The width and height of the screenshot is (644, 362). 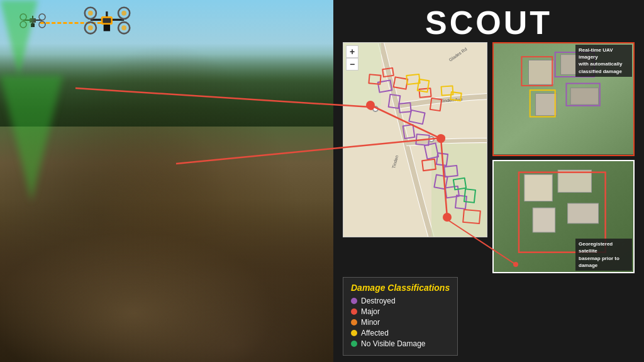 What do you see at coordinates (354, 312) in the screenshot?
I see `damage-dot-major` at bounding box center [354, 312].